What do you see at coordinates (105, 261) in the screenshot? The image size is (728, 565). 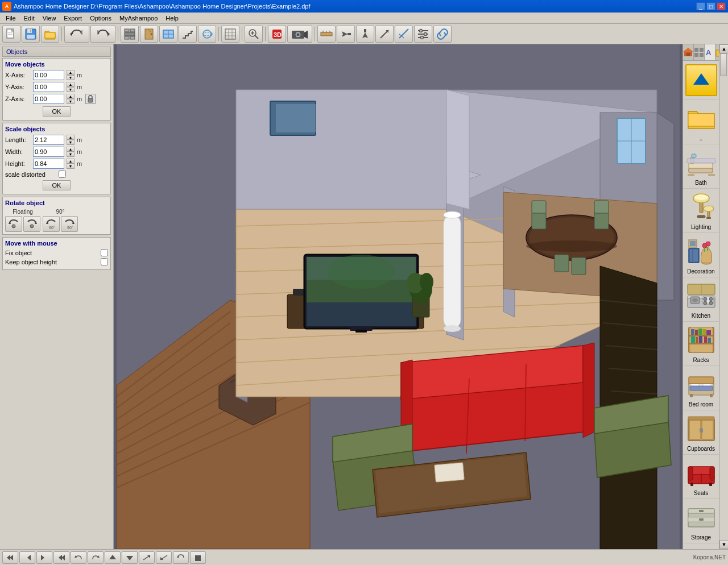 I see `keep-object-height-checkbox` at bounding box center [105, 261].